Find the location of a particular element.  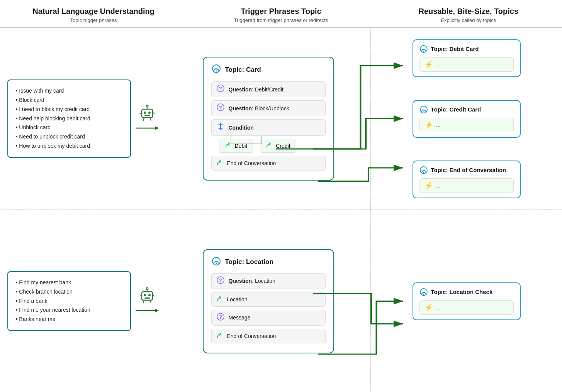

nlu-item-loc4: Find me your nearest location is located at coordinates (69, 310).